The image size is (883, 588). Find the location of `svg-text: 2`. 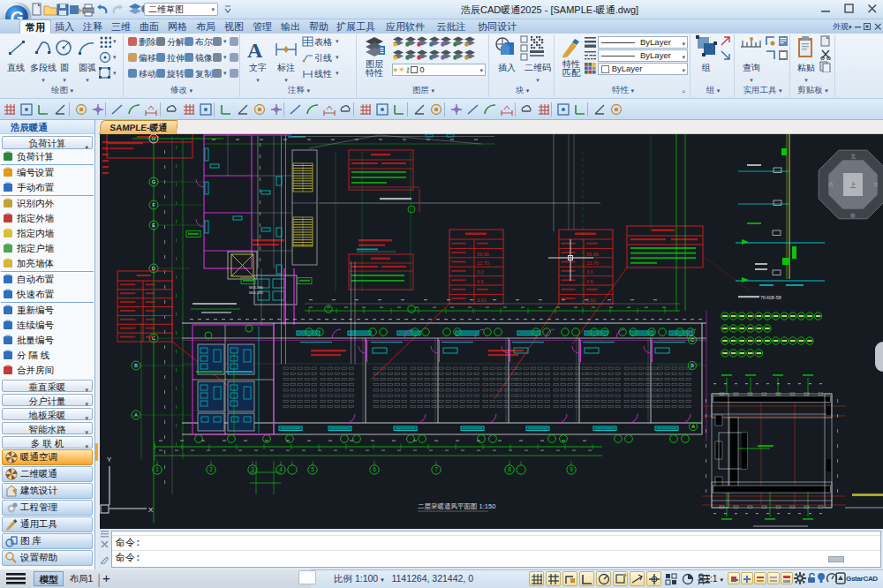

svg-text: 2 is located at coordinates (211, 470).